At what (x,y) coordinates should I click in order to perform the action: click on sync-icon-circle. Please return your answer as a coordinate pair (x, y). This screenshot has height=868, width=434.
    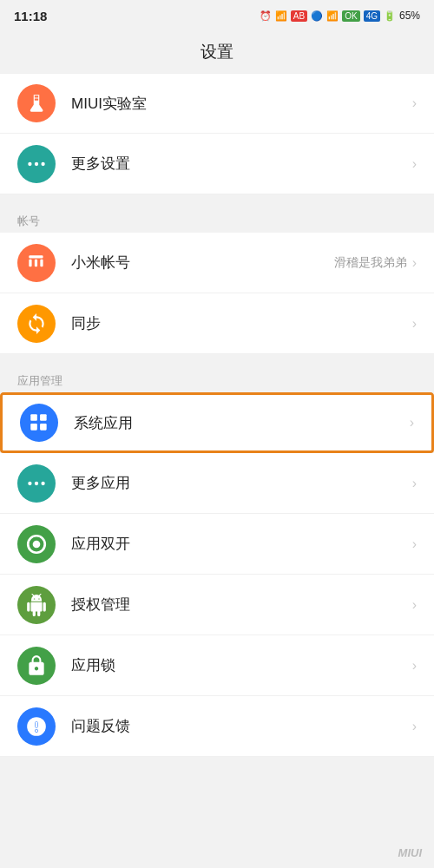
    Looking at the image, I should click on (36, 324).